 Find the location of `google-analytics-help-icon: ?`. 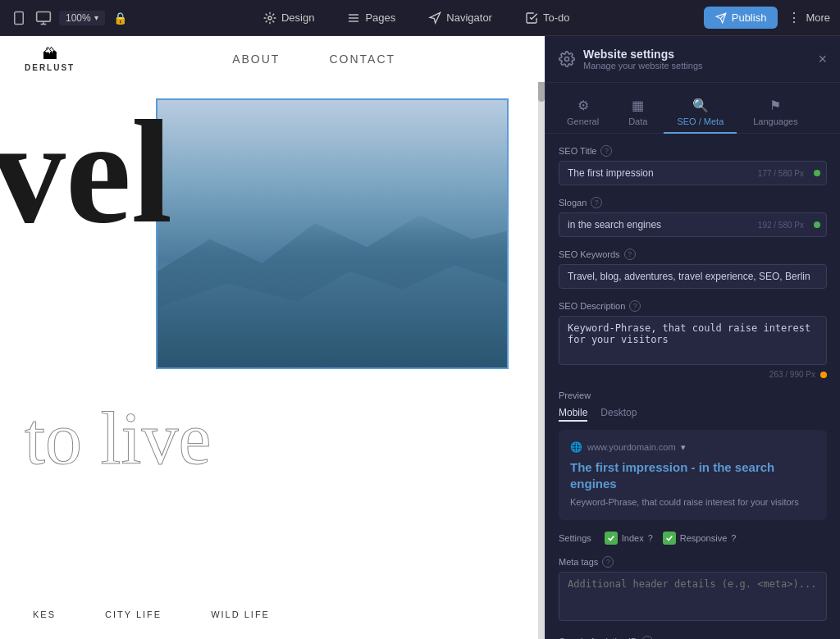

google-analytics-help-icon: ? is located at coordinates (647, 637).